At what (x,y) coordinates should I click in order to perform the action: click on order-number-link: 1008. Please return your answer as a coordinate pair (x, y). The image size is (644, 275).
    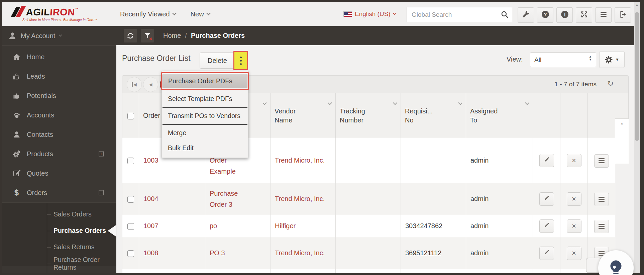
    Looking at the image, I should click on (151, 253).